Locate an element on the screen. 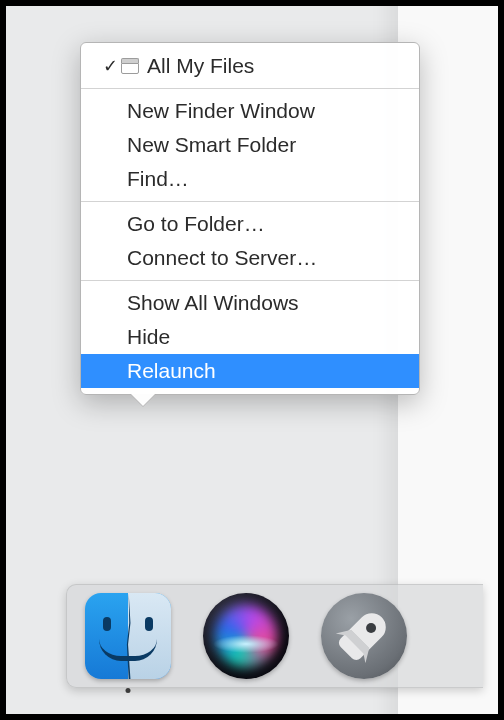 This screenshot has height=720, width=504. checkmark-icon: ✓ is located at coordinates (110, 66).